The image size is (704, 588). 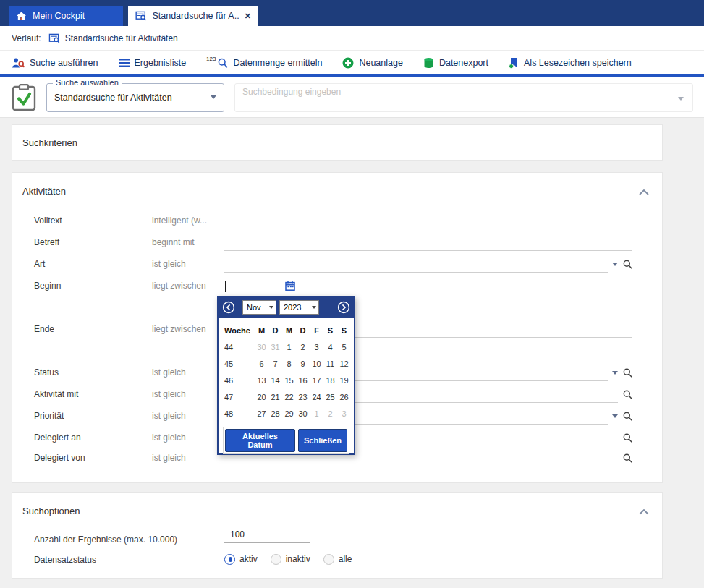 What do you see at coordinates (275, 380) in the screenshot?
I see `day-cell: 14` at bounding box center [275, 380].